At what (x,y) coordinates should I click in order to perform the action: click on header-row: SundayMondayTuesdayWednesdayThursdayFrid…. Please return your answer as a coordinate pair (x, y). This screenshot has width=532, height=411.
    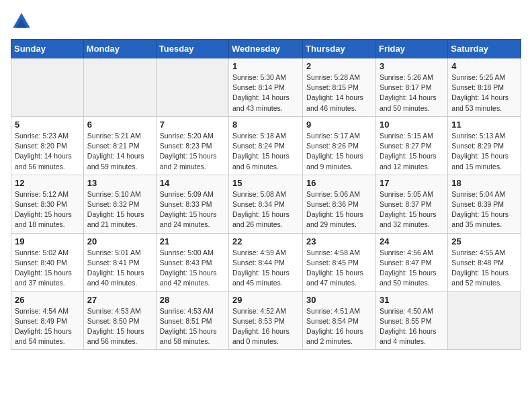
    Looking at the image, I should click on (266, 49).